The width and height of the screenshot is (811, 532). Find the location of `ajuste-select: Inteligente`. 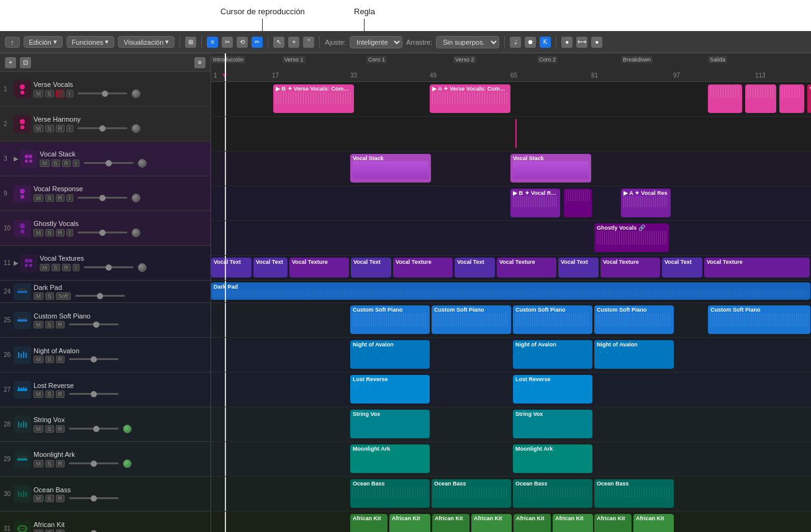

ajuste-select: Inteligente is located at coordinates (376, 42).